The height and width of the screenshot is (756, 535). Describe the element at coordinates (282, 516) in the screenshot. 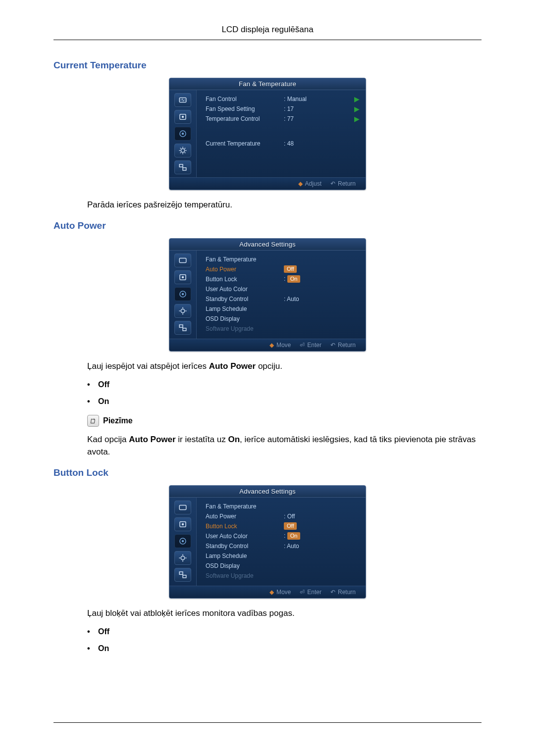

I see `osd-row-auto-power: Auto Power : Off` at that location.